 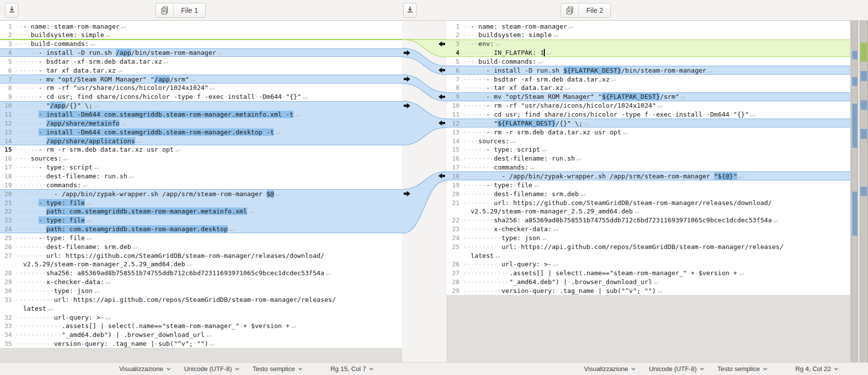 I want to click on line-number: 10, so click(x=453, y=106).